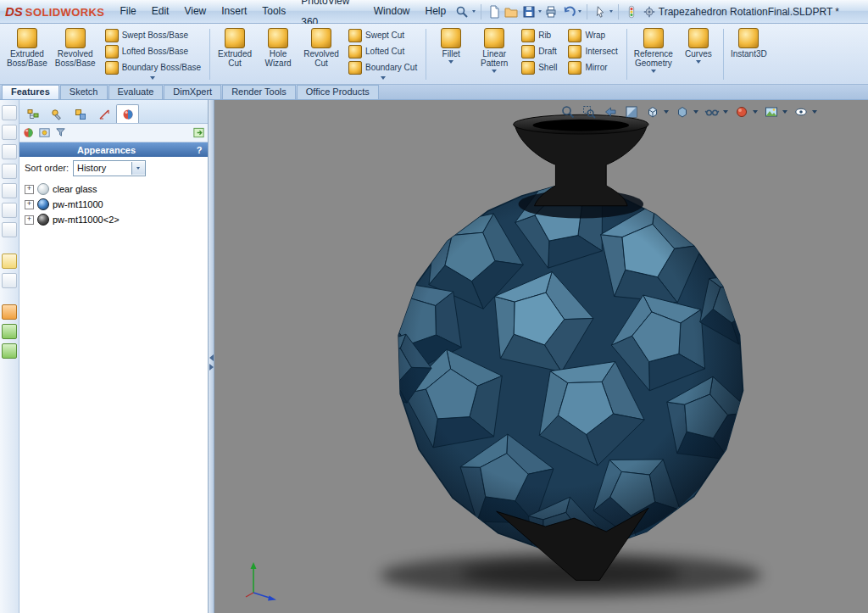  Describe the element at coordinates (392, 12) in the screenshot. I see `menu-window: Window` at that location.